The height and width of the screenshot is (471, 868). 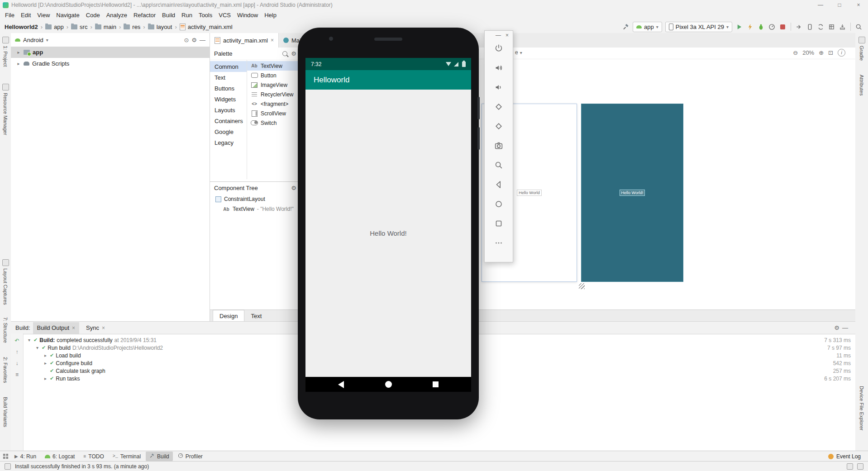 I want to click on emulator-screen: 7:32 Helloworld Hello World!, so click(x=388, y=225).